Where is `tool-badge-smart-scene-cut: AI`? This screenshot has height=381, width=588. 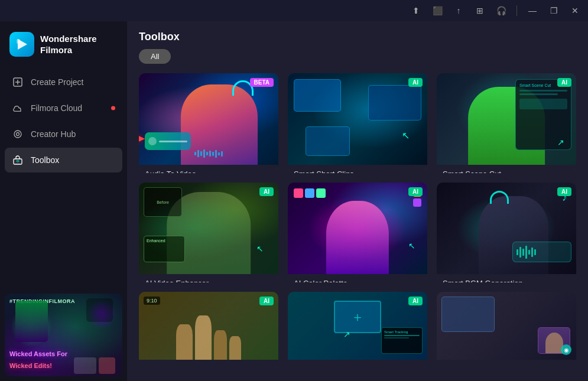 tool-badge-smart-scene-cut: AI is located at coordinates (564, 83).